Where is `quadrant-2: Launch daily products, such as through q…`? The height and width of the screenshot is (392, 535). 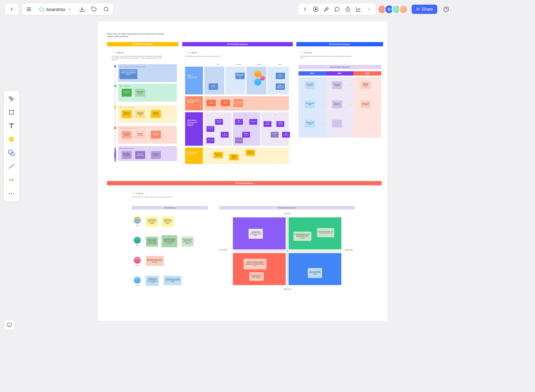
quadrant-2: Launch daily products, such as through q… is located at coordinates (315, 233).